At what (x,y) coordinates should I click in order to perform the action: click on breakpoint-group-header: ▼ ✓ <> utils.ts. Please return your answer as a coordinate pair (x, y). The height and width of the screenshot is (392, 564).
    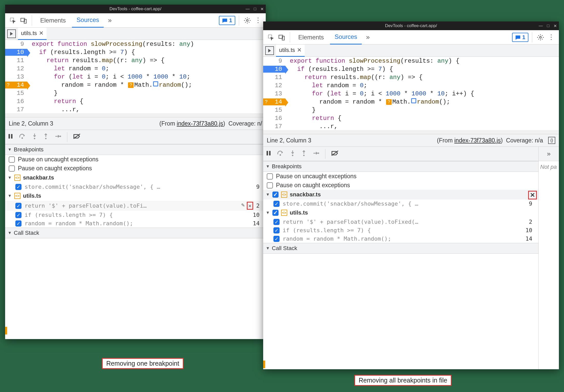
    Looking at the image, I should click on (401, 213).